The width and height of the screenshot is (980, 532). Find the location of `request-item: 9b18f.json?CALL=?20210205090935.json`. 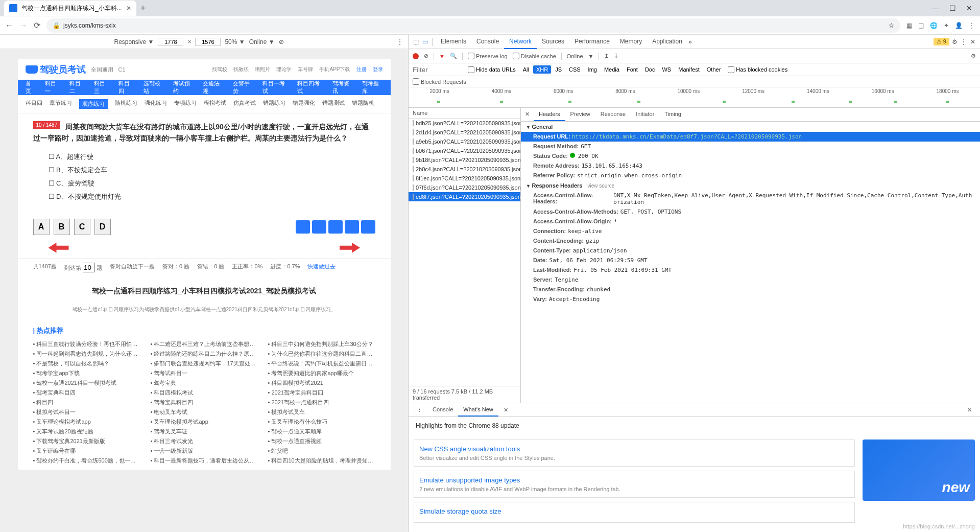

request-item: 9b18f.json?CALL=?20210205090935.json is located at coordinates (465, 160).